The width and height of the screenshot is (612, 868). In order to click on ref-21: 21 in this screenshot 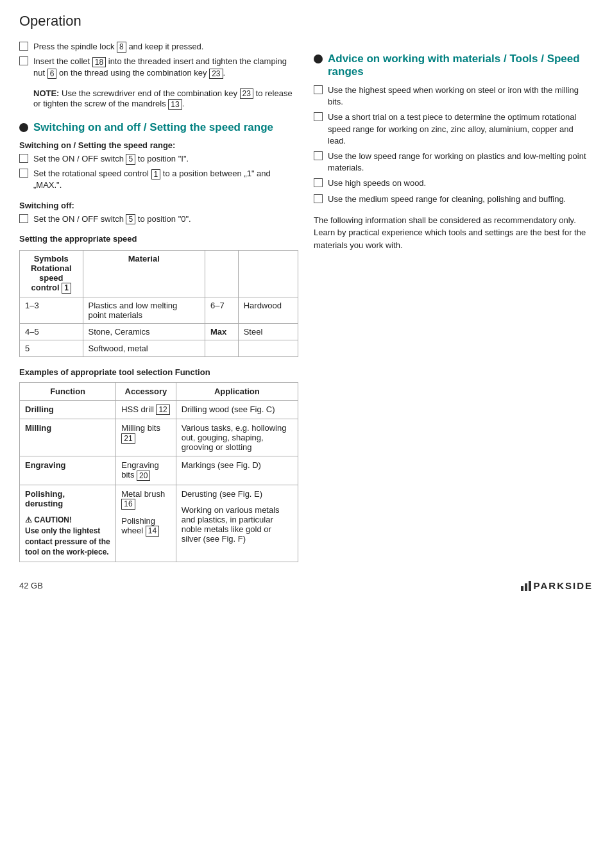, I will do `click(128, 438)`.